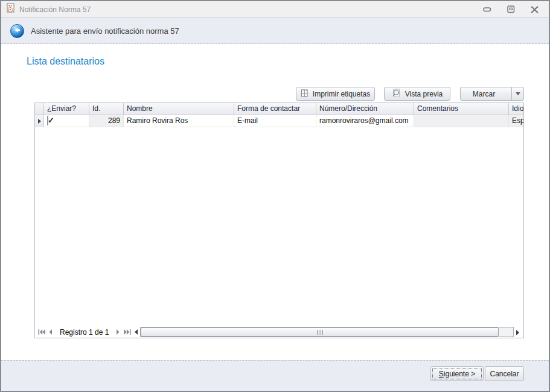 Image resolution: width=550 pixels, height=392 pixels. I want to click on cell-id: 289, so click(106, 121).